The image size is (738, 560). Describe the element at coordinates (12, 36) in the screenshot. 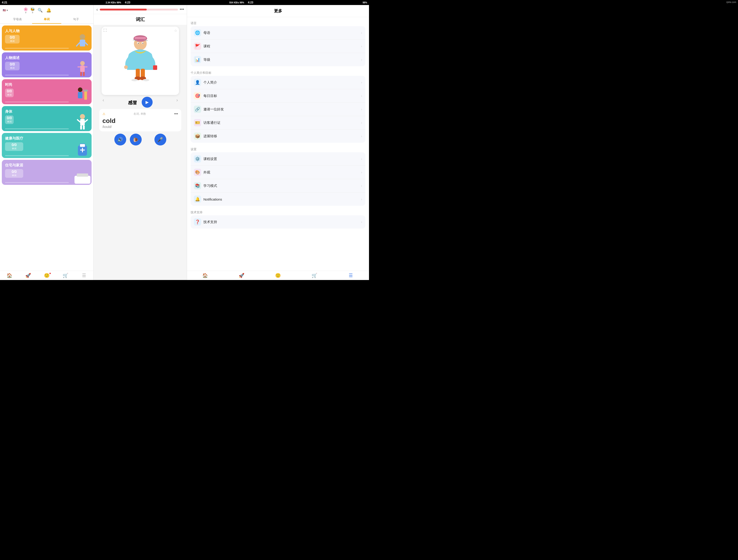

I see `card-left-0: 人与人物 0/0 单词` at that location.